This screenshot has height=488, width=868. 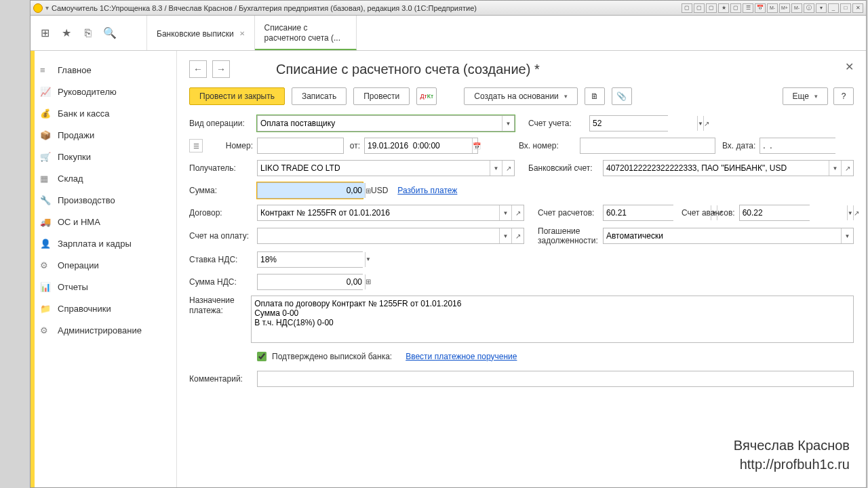 What do you see at coordinates (739, 146) in the screenshot?
I see `inc-date-label: Вх. дата:` at bounding box center [739, 146].